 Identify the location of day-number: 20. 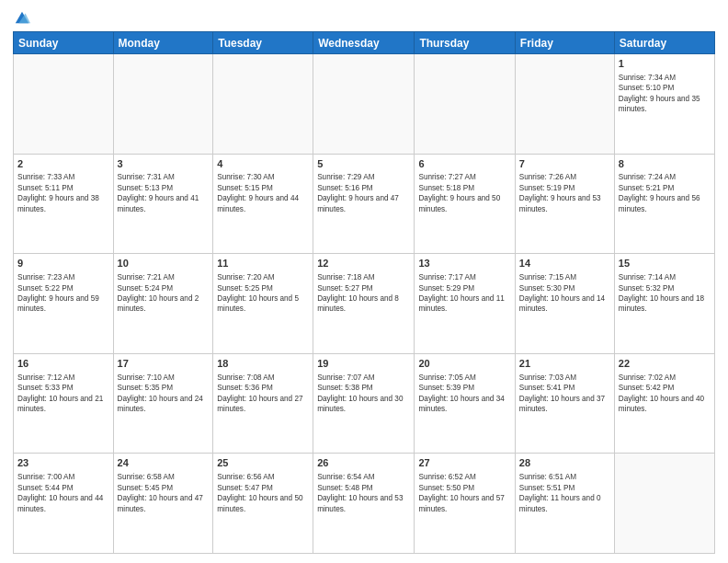
(464, 364).